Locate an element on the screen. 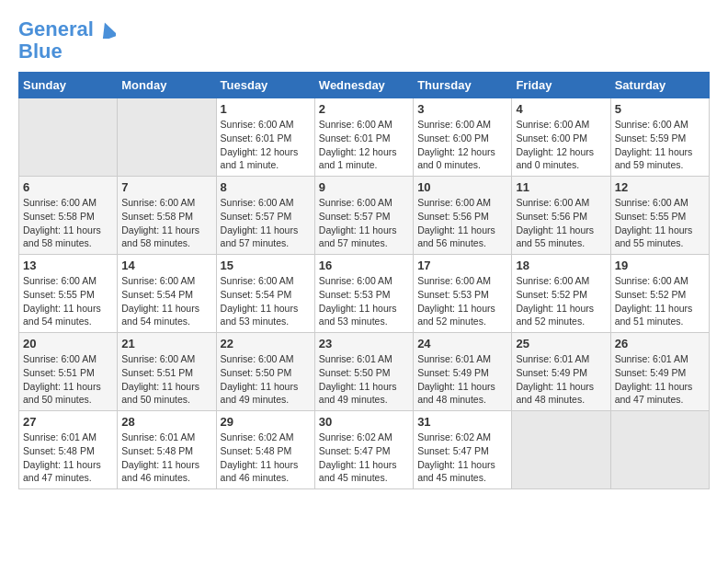 Image resolution: width=728 pixels, height=563 pixels. calendar-cell: 7Sunrise: 6:00 AM Sunset: 5:58 PM Daylig… is located at coordinates (167, 215).